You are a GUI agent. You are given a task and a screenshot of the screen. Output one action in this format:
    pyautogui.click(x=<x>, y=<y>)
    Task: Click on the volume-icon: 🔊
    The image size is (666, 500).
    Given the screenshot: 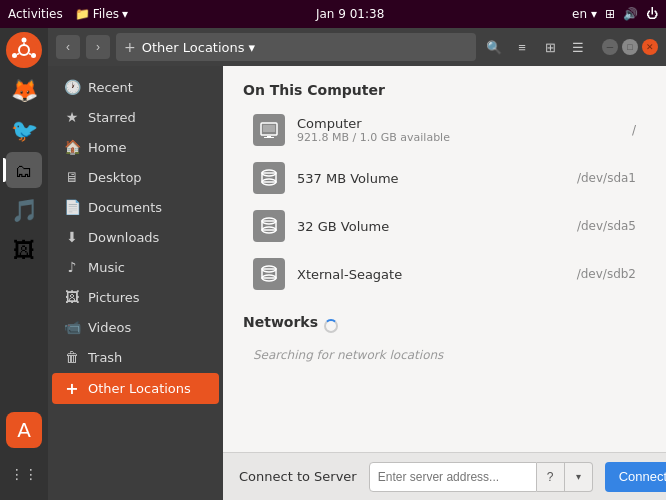 What is the action you would take?
    pyautogui.click(x=630, y=14)
    